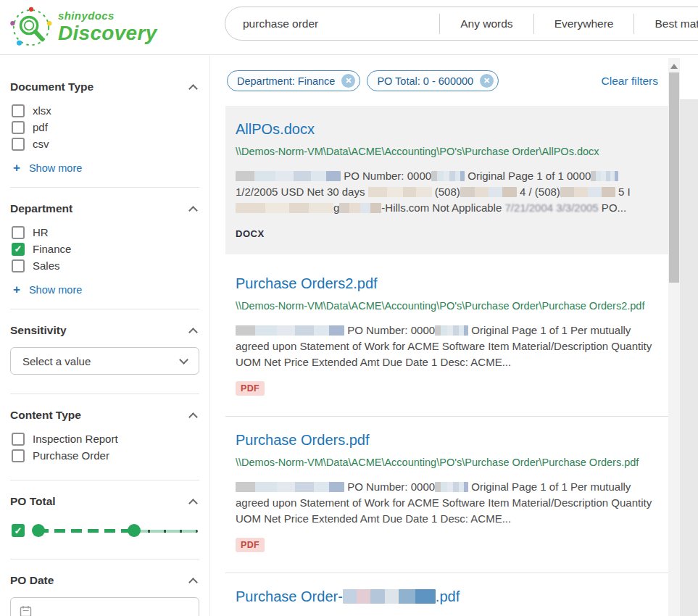 The width and height of the screenshot is (698, 616). I want to click on result-title-link: Purchase Orders.pdf, so click(446, 441).